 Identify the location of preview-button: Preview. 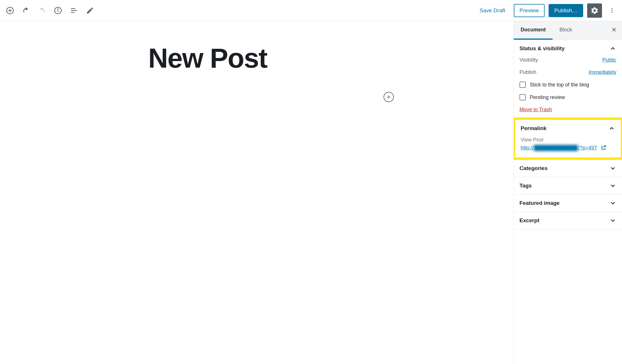
(529, 11).